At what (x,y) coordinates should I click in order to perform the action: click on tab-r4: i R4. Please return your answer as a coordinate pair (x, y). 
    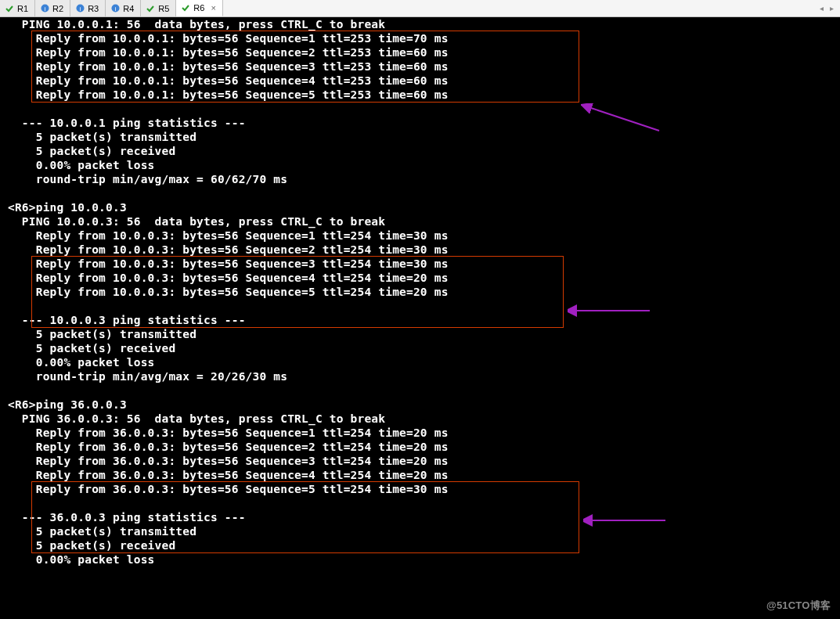
    Looking at the image, I should click on (124, 8).